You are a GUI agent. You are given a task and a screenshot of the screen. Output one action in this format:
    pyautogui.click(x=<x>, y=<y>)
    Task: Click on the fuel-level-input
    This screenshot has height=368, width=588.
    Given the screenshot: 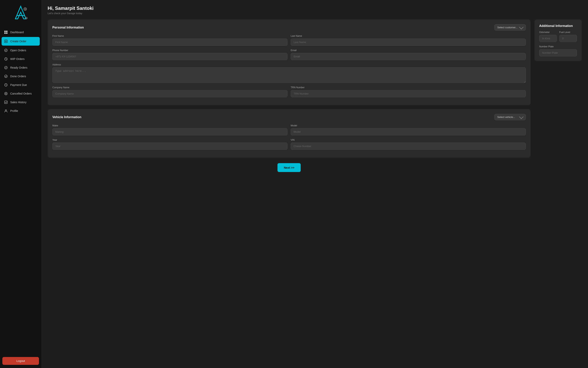 What is the action you would take?
    pyautogui.click(x=568, y=38)
    